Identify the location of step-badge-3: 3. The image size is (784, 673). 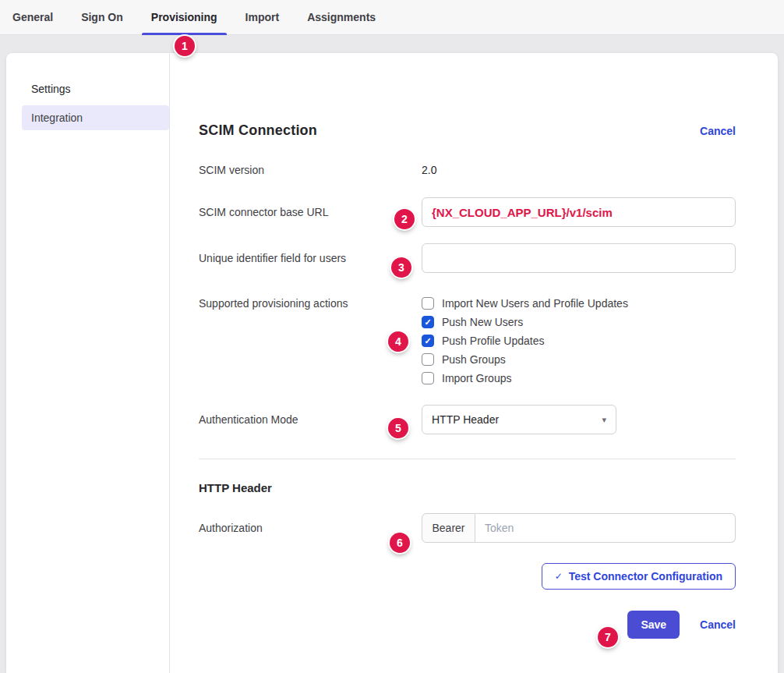
(401, 267).